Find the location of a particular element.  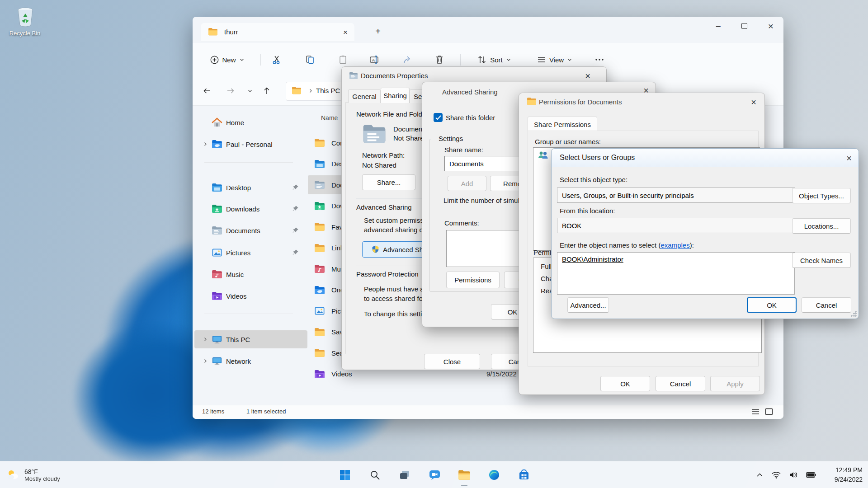

cut-button is located at coordinates (277, 60).